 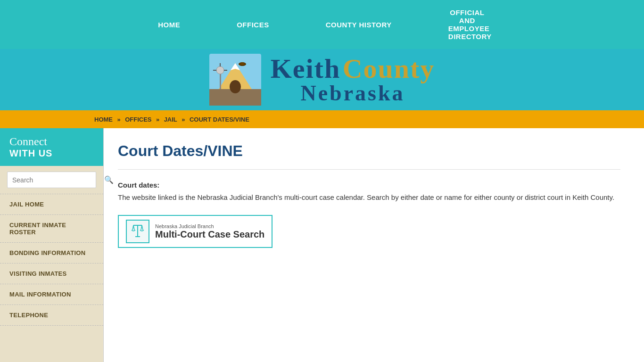 I want to click on sidebar-nav: JAIL HOME CURRENT INMATE ROSTER BONDING …, so click(x=52, y=260).